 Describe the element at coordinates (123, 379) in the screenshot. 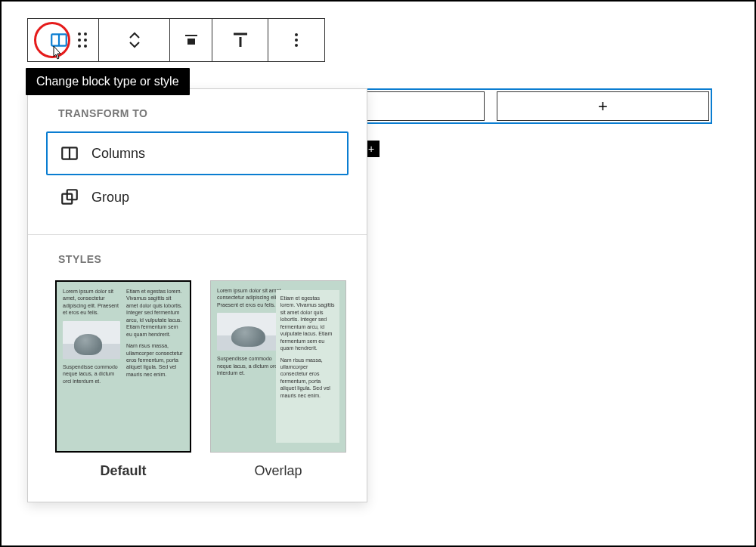

I see `style-default: Lorem ipsum dolor sit amet, consectetur …` at that location.